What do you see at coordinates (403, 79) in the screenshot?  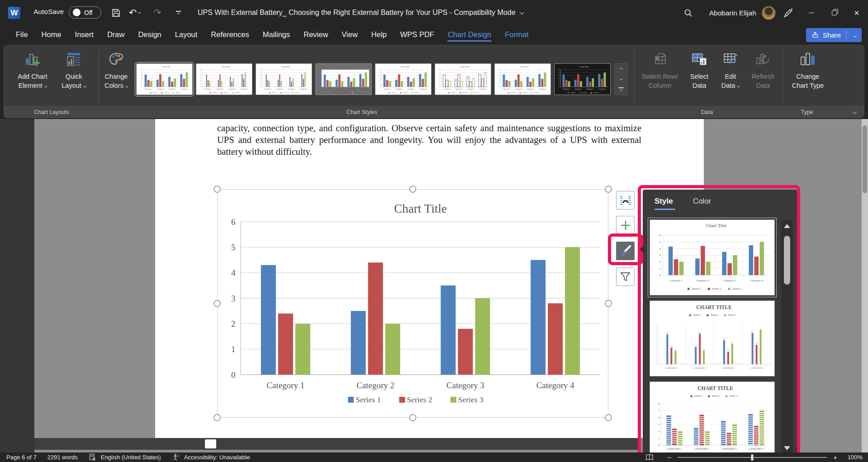 I see `chart-style-thumbnail-5: 0123456Chart TitleCategory 1Category 2Ca…` at bounding box center [403, 79].